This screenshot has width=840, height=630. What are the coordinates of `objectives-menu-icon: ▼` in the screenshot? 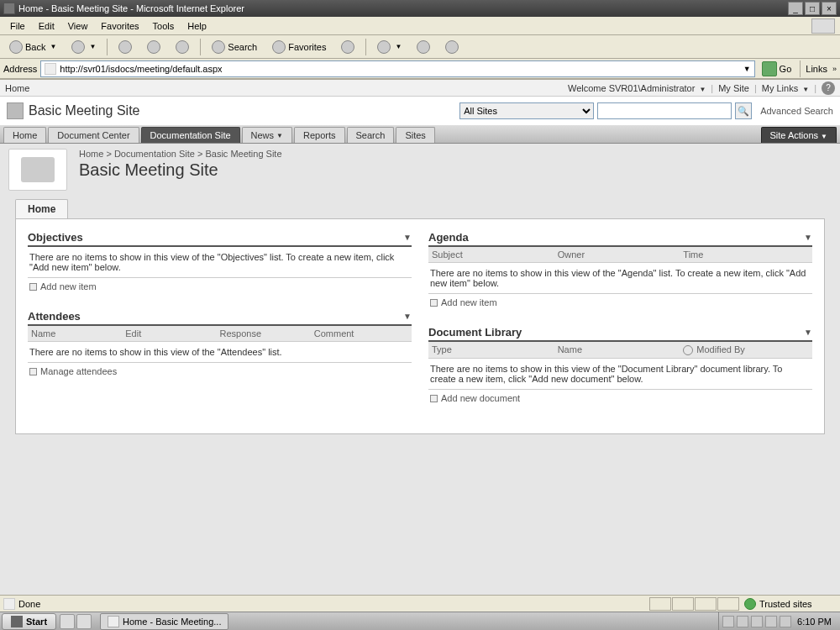 It's located at (407, 237).